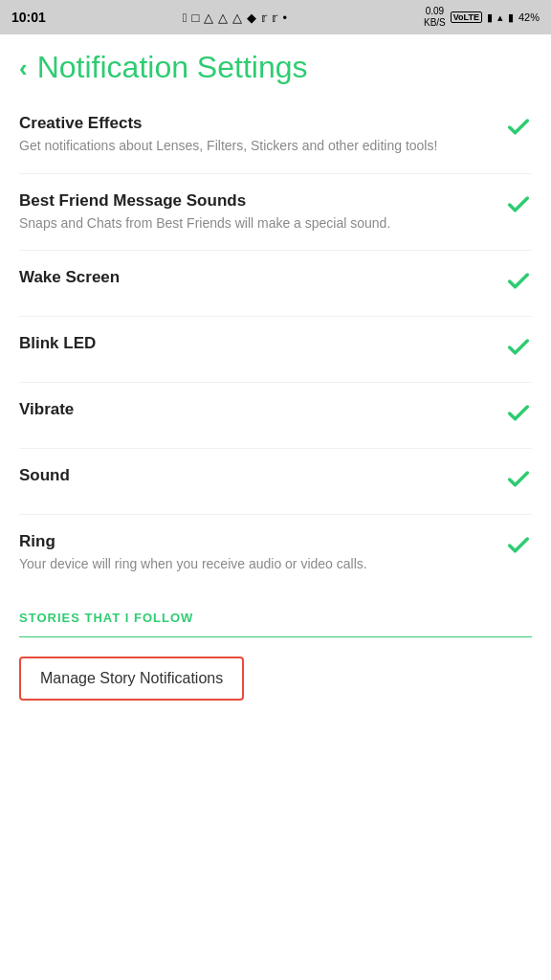 Image resolution: width=551 pixels, height=980 pixels. I want to click on twitter-icon2: 𝕣, so click(275, 17).